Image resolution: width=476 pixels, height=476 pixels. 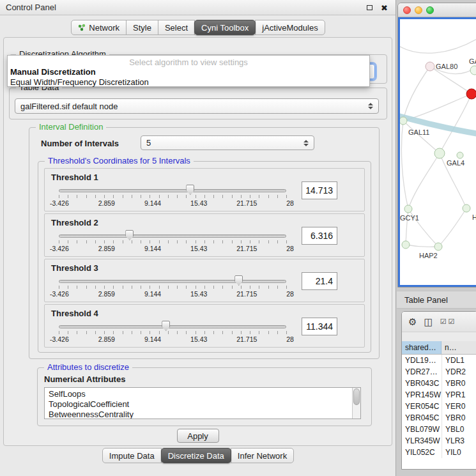 I want to click on threshold-4-slider: -3.426 2.859 9.144 15.43 21.715 28, so click(x=173, y=333).